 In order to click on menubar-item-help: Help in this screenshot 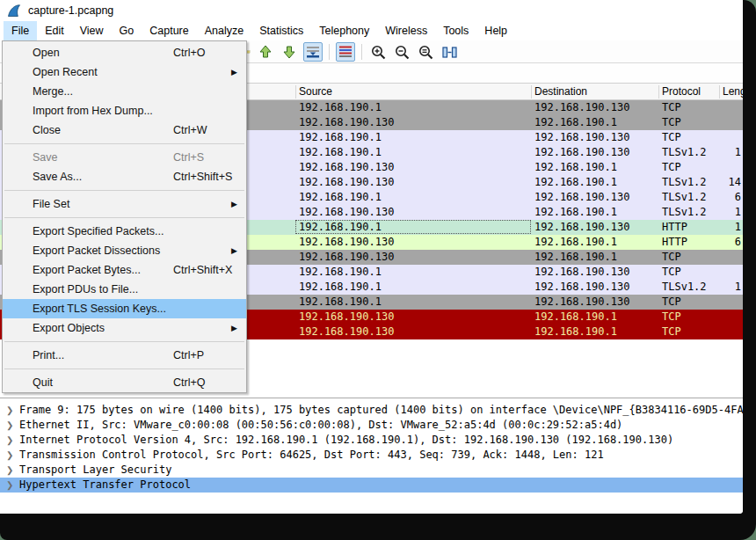, I will do `click(496, 31)`.